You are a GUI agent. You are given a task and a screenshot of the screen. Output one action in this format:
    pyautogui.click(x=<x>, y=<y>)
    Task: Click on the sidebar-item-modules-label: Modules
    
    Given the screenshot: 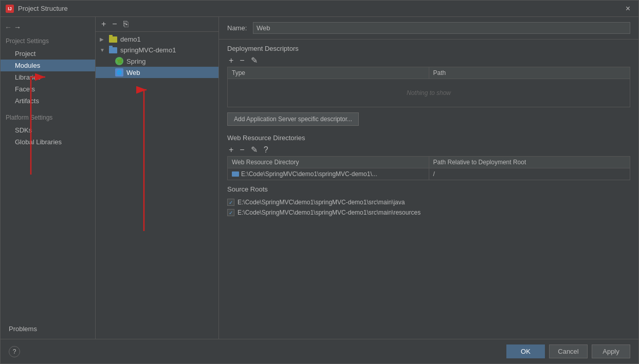 What is the action you would take?
    pyautogui.click(x=28, y=66)
    